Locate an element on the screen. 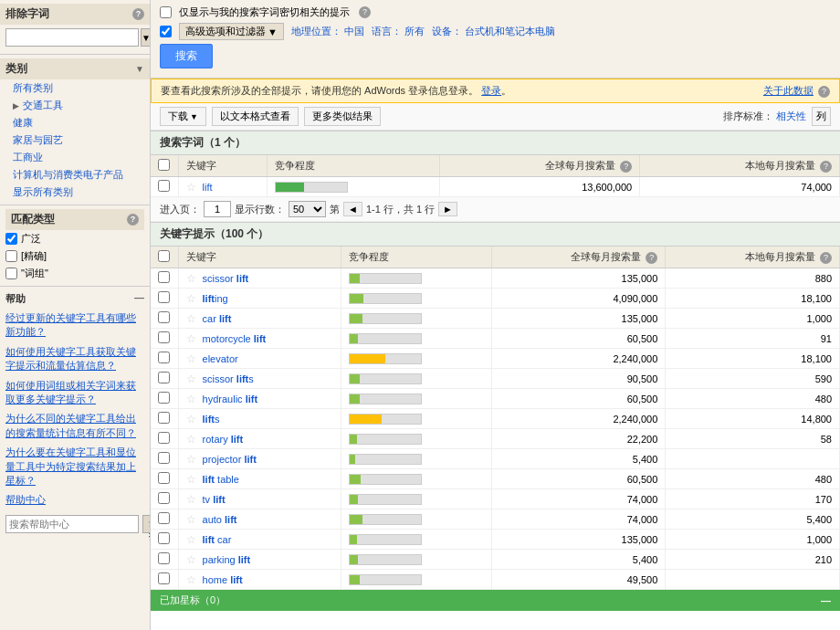  keyword-link: car lift is located at coordinates (217, 319).